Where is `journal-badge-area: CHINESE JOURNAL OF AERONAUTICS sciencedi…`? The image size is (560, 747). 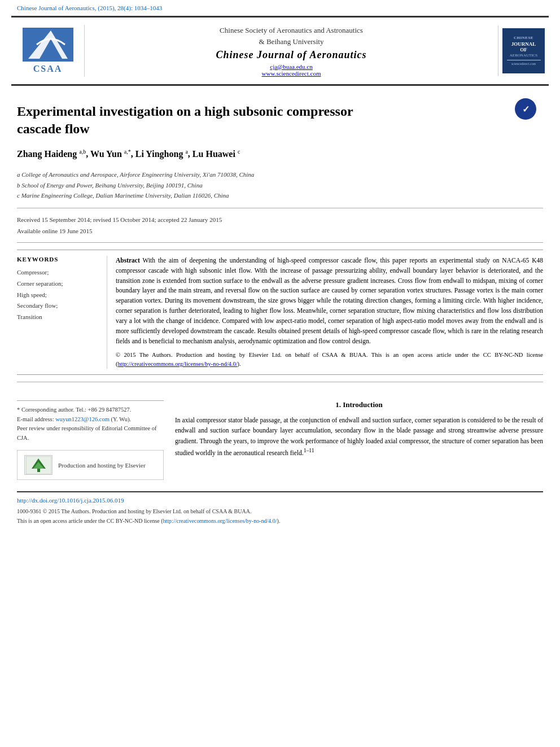 journal-badge-area: CHINESE JOURNAL OF AERONAUTICS sciencedi… is located at coordinates (523, 51).